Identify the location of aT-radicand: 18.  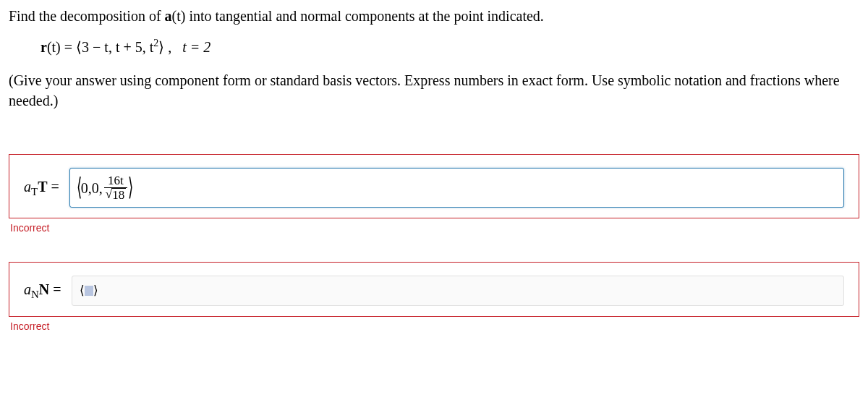
(119, 195).